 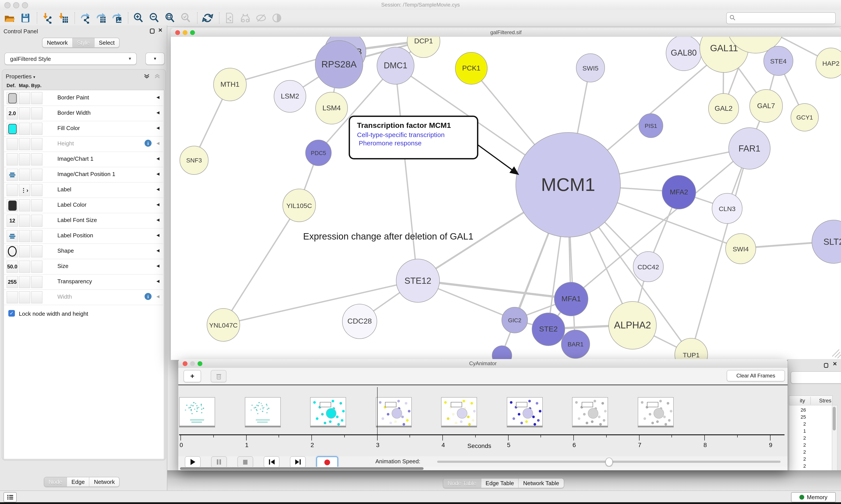 What do you see at coordinates (84, 160) in the screenshot?
I see `property-row-image-chart-1: Image/Chart 1◀` at bounding box center [84, 160].